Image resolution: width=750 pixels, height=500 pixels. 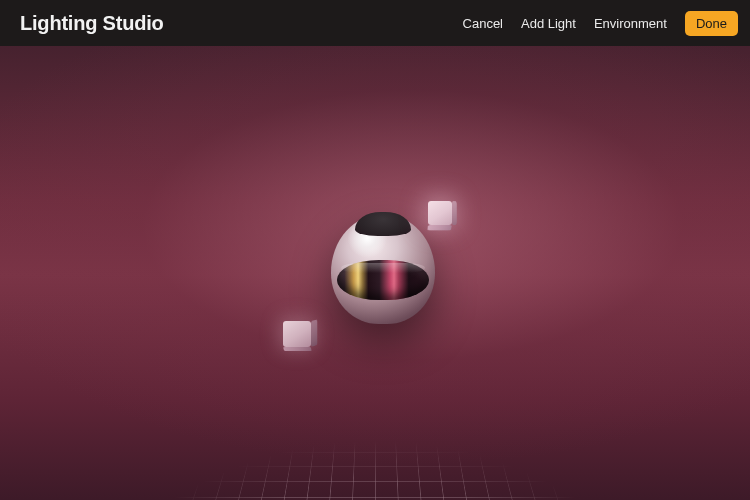 I want to click on header-actions: Cancel Add Light Environment Done, so click(x=600, y=24).